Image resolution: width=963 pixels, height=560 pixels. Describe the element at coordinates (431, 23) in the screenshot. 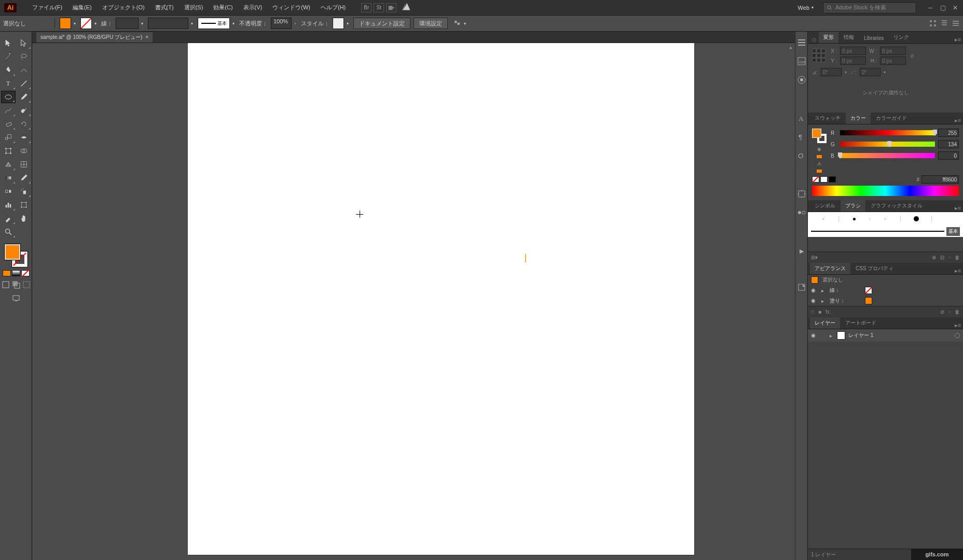

I see `preferences-button: 環境設定` at that location.